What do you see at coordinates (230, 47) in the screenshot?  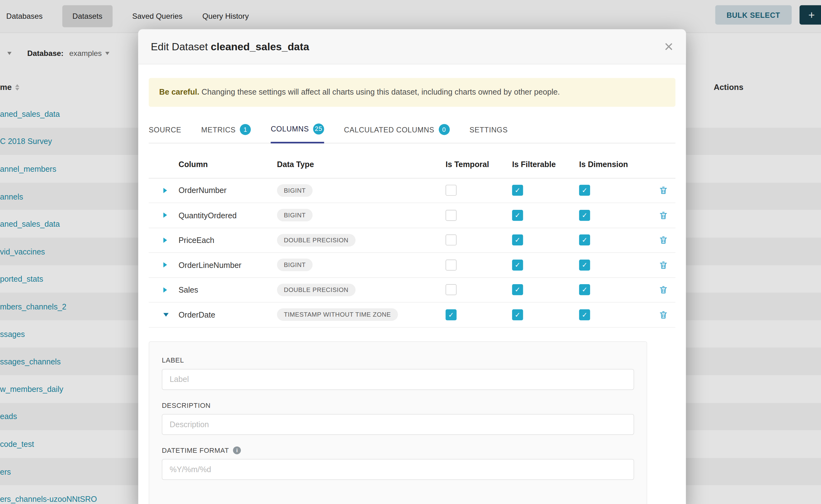 I see `modal-title: Edit Dataset cleaned_sales_data` at bounding box center [230, 47].